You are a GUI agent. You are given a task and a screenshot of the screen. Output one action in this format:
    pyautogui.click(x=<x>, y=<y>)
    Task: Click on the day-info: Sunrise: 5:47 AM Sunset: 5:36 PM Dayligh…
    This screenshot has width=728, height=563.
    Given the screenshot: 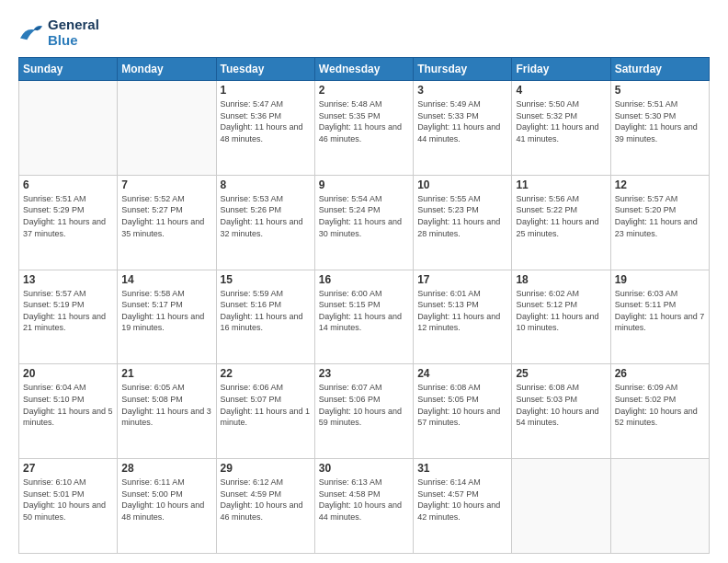 What is the action you would take?
    pyautogui.click(x=266, y=121)
    